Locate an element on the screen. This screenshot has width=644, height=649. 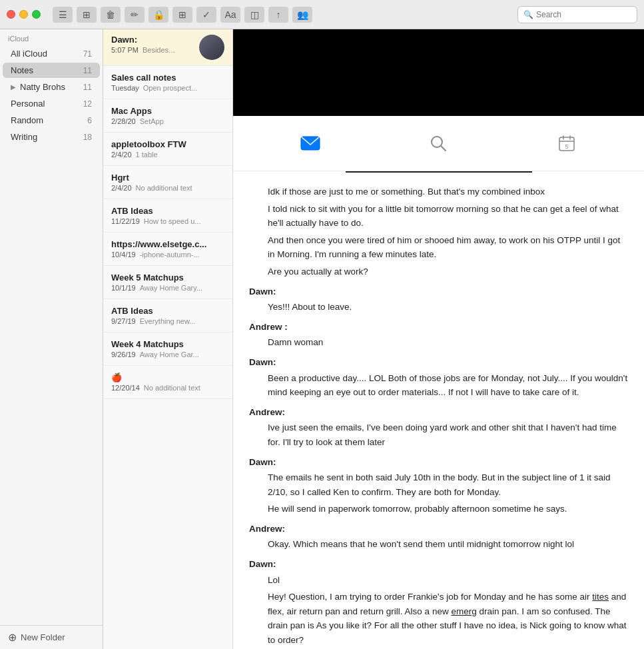
sidebar-toggle-icon: ☰ is located at coordinates (63, 15).